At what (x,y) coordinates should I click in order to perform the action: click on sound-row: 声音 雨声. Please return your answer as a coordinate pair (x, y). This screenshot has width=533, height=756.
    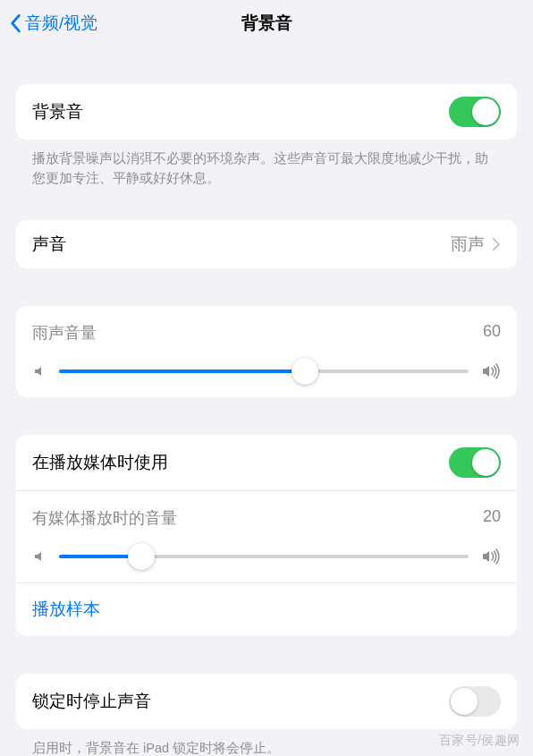
    Looking at the image, I should click on (266, 244).